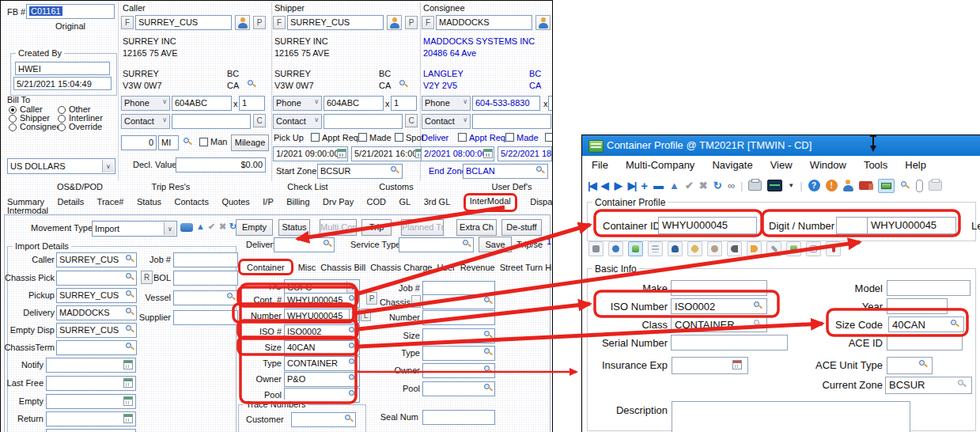 This screenshot has height=432, width=980. What do you see at coordinates (512, 122) in the screenshot?
I see `consignee-contact-field` at bounding box center [512, 122].